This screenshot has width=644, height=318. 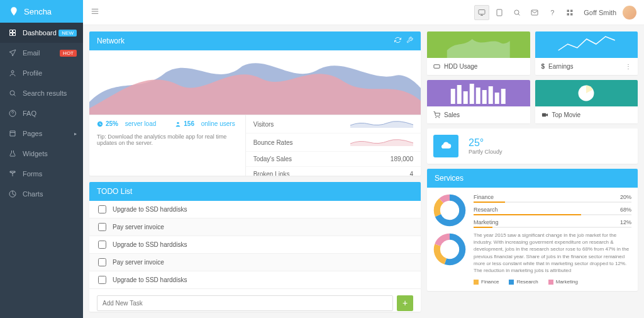 What do you see at coordinates (630, 13) in the screenshot?
I see `avatar` at bounding box center [630, 13].